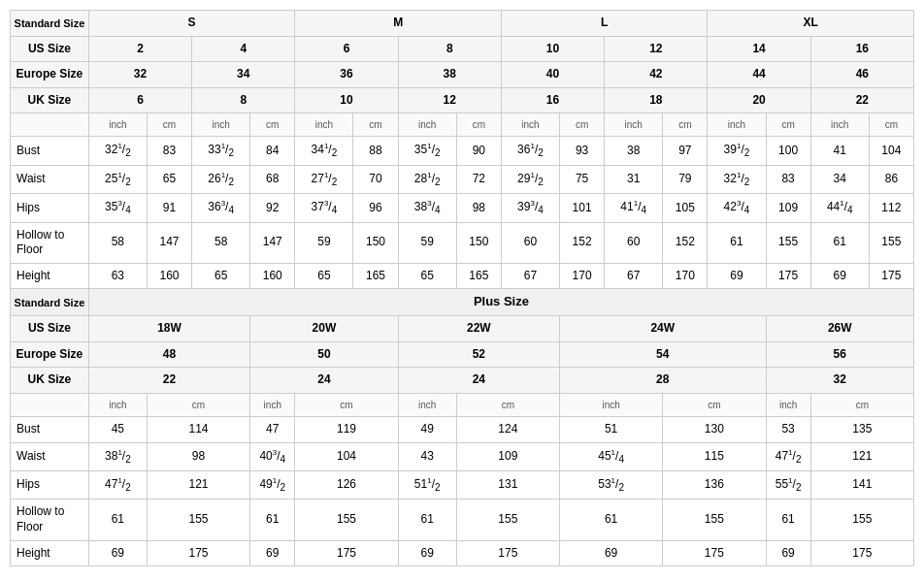  Describe the element at coordinates (478, 125) in the screenshot. I see `unit-cm-4: cm` at that location.